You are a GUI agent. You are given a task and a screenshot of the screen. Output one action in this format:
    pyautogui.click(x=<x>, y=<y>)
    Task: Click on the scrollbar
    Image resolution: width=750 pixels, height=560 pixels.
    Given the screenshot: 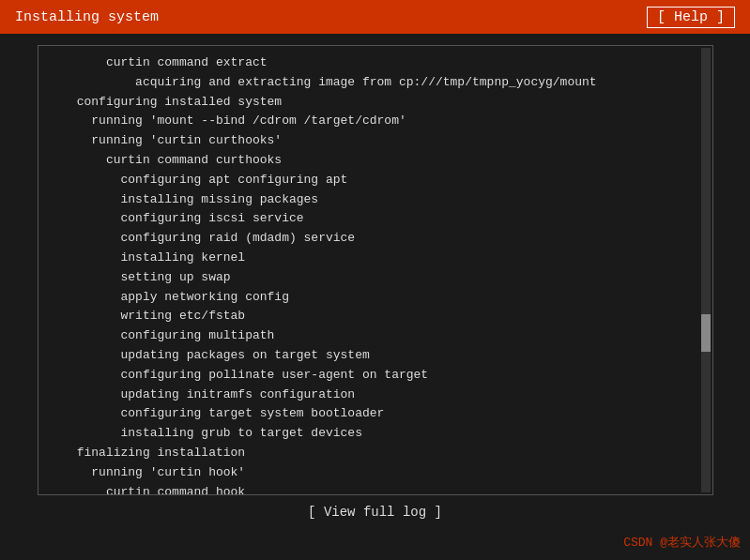 What is the action you would take?
    pyautogui.click(x=706, y=270)
    